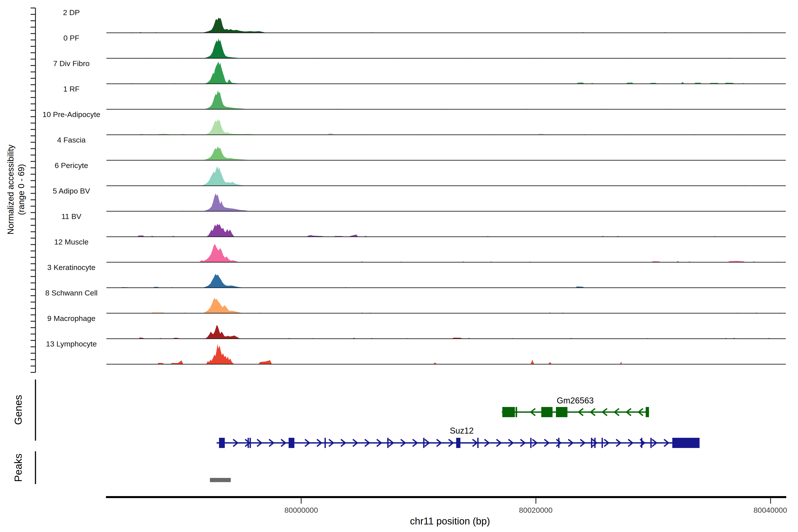 The width and height of the screenshot is (798, 532). What do you see at coordinates (390, 354) in the screenshot?
I see `coverage-area-13-lymphocyte` at bounding box center [390, 354].